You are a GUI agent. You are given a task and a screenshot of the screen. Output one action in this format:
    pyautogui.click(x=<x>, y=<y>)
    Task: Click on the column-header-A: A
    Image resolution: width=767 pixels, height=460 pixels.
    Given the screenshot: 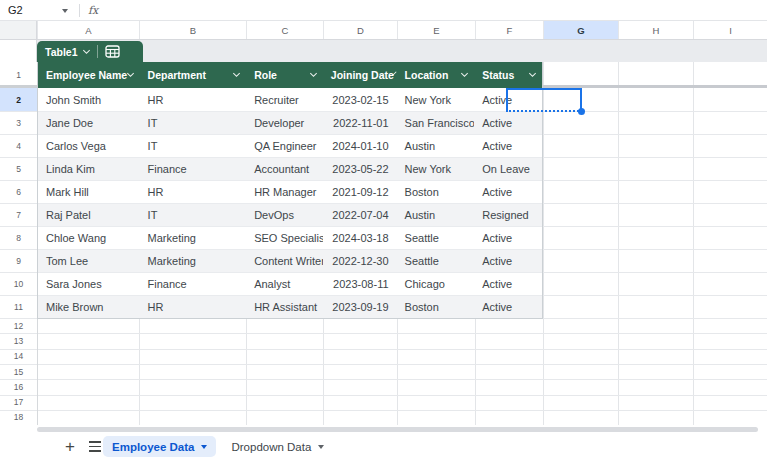 What is the action you would take?
    pyautogui.click(x=88, y=30)
    